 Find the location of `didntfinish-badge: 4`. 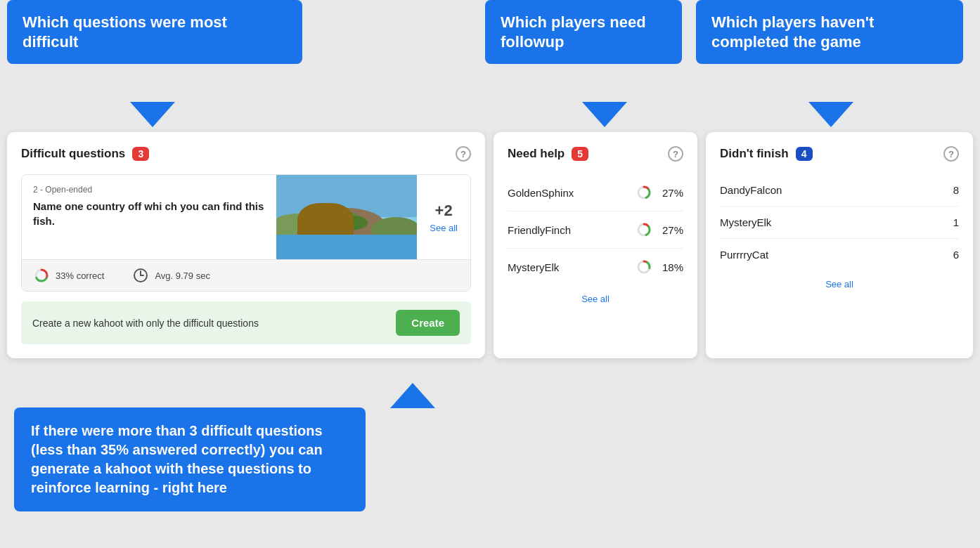

didntfinish-badge: 4 is located at coordinates (804, 154).